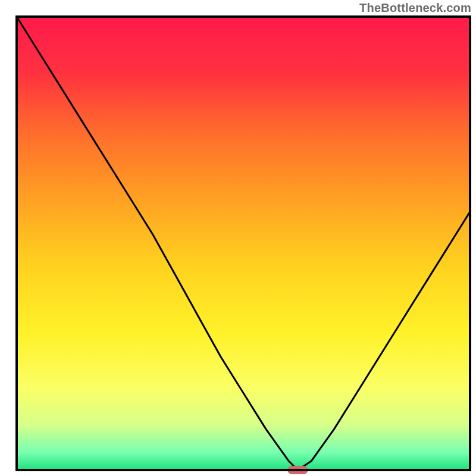 This screenshot has width=476, height=476. Describe the element at coordinates (415, 8) in the screenshot. I see `watermark-text: TheBottleneck.com` at that location.